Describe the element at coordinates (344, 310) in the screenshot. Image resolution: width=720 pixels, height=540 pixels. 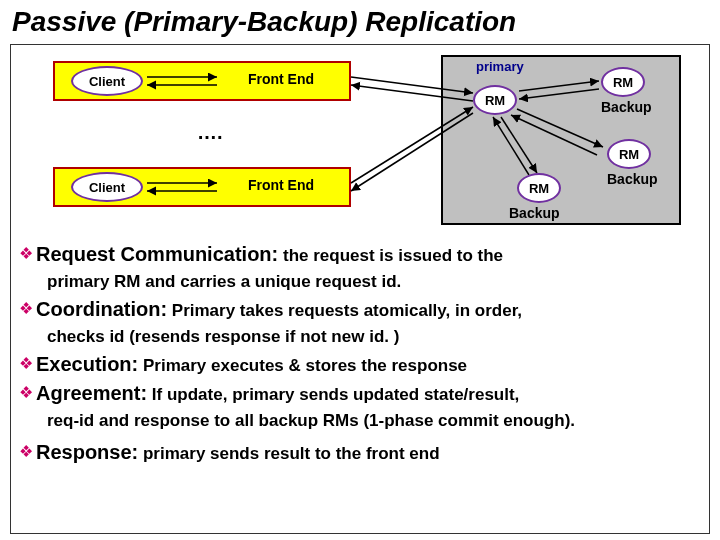
I see `bullet-body: Primary takes requests atomically, in or…` at that location.